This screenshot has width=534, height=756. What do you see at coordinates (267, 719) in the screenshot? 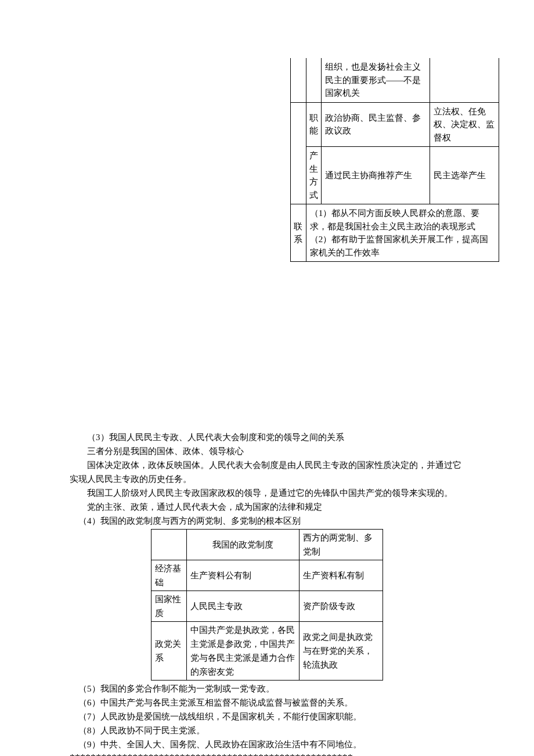
I see `body-text-block-2: （5）我国的多党合作制不能为一党制或一党专政。 （6）中国共产党与各民主党派互相…` at bounding box center [267, 719].